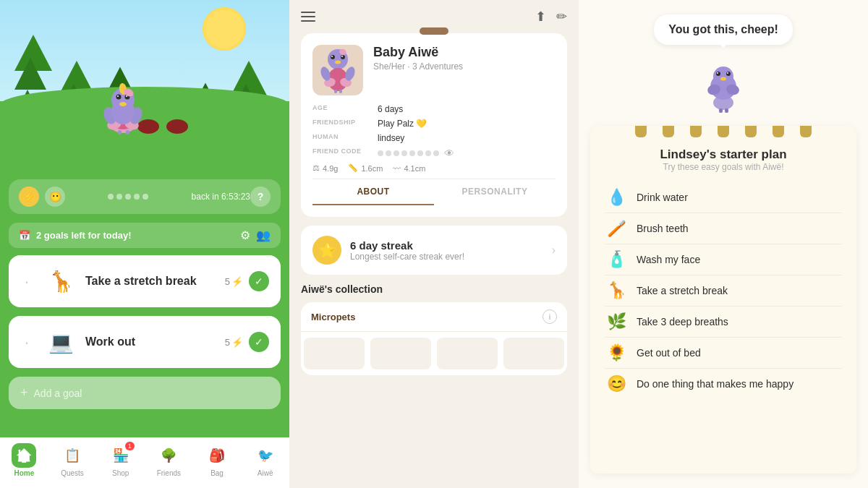 Image resolution: width=868 pixels, height=488 pixels. I want to click on drag-handle-workout: ···, so click(27, 341).